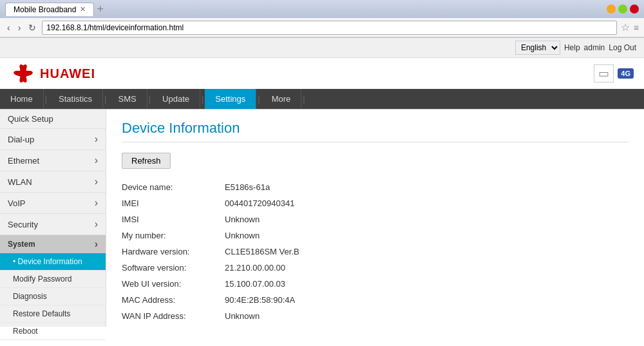 This screenshot has width=644, height=346. I want to click on field-value-3: Unknown, so click(242, 236).